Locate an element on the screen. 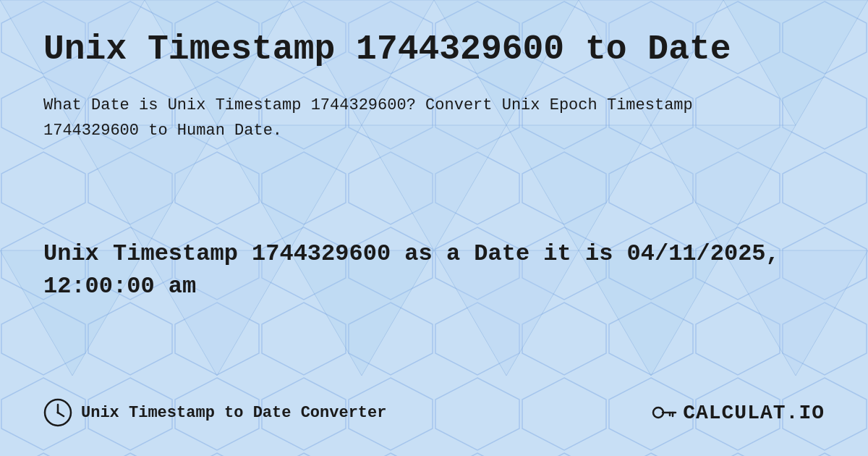  footer-label: Unix Timestamp to Date Converter is located at coordinates (234, 413).